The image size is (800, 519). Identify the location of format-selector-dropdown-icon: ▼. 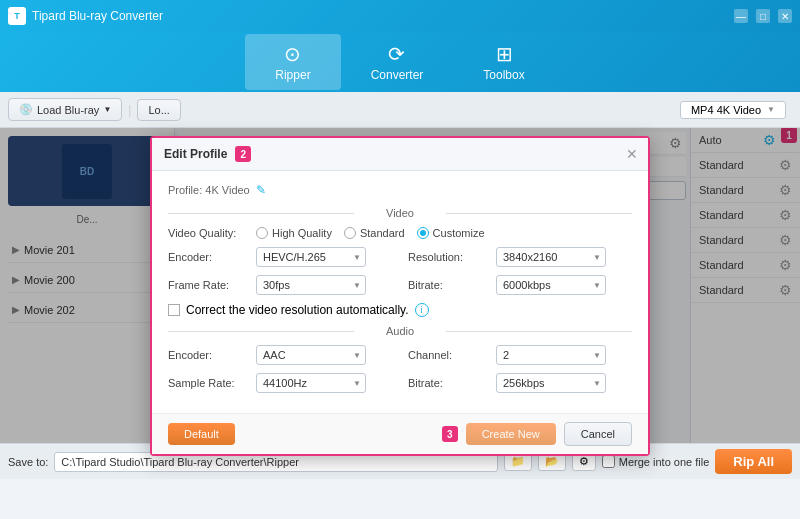
(771, 110).